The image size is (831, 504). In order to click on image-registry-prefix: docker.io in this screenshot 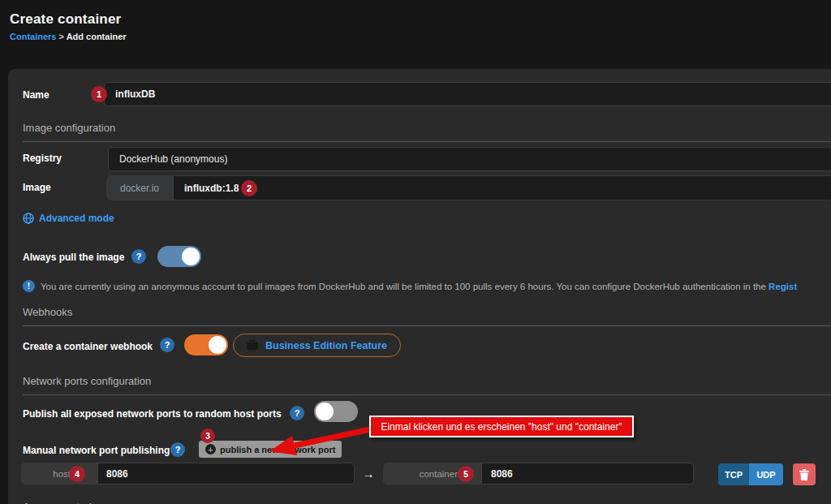, I will do `click(140, 188)`.